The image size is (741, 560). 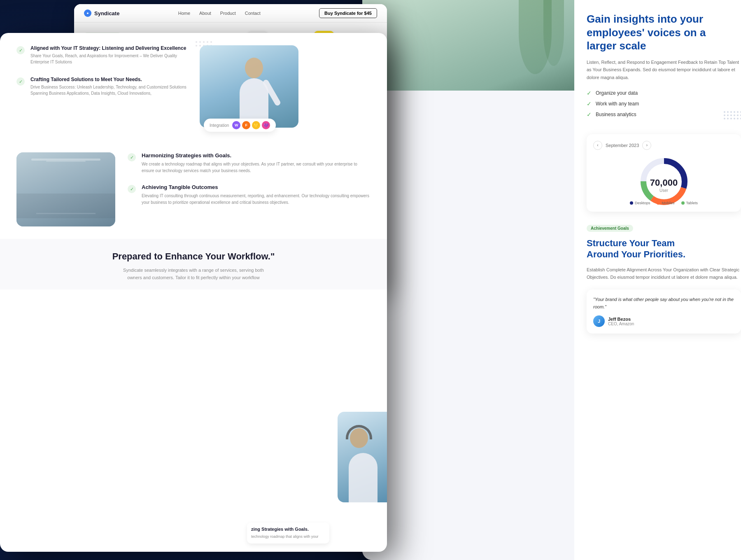 What do you see at coordinates (631, 203) in the screenshot?
I see `legend-dot-desktops` at bounding box center [631, 203].